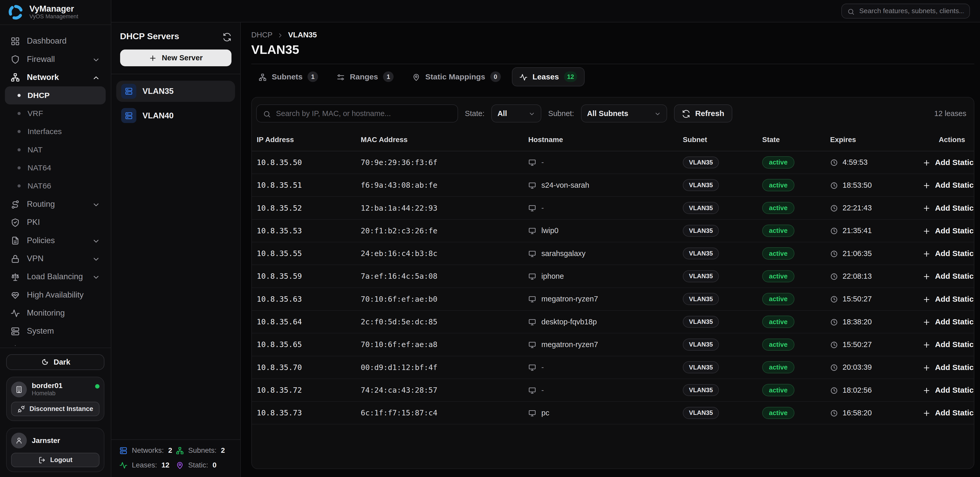  I want to click on sidebar-subitem-interfaces: Interfaces, so click(56, 132).